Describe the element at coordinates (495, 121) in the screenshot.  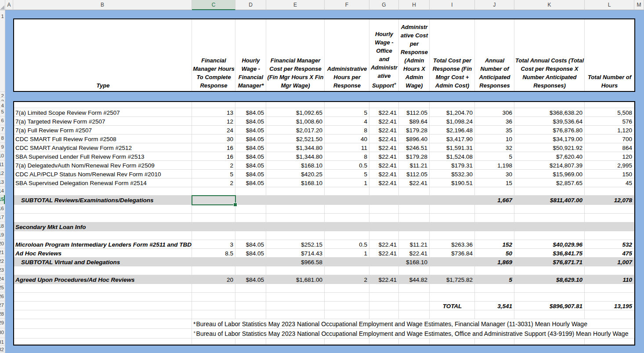
I see `cell: 36` at that location.